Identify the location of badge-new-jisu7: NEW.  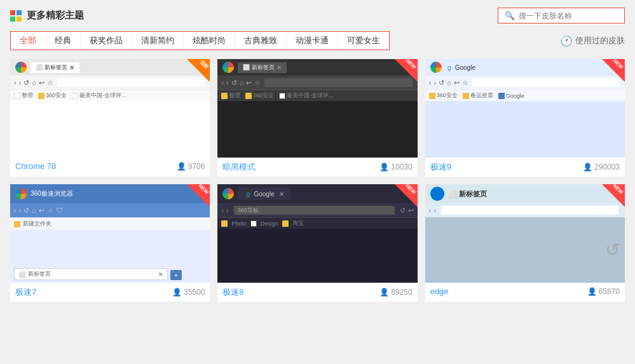
(198, 196).